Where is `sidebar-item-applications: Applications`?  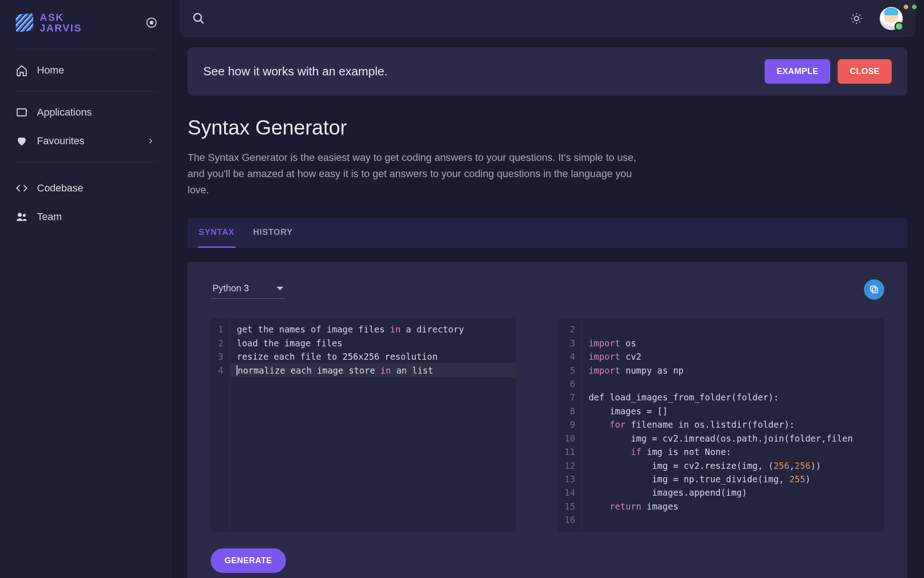 sidebar-item-applications: Applications is located at coordinates (85, 112).